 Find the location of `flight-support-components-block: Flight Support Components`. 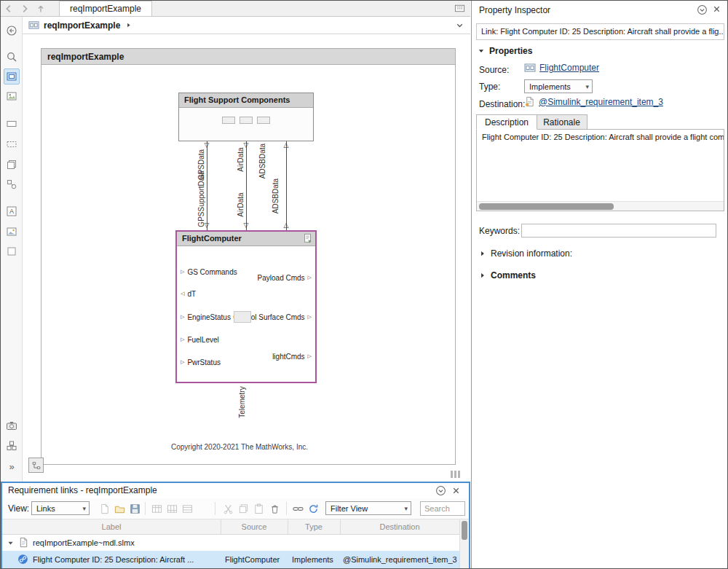

flight-support-components-block: Flight Support Components is located at coordinates (246, 117).